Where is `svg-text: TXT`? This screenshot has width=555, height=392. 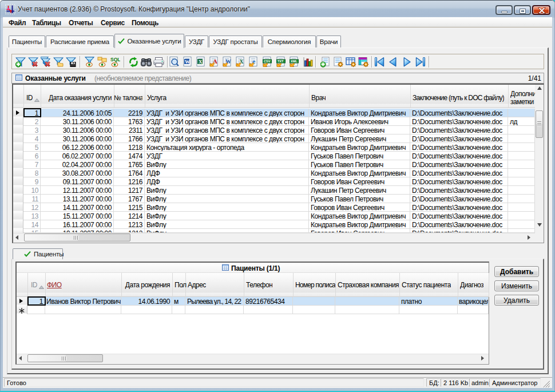
svg-text: TXT is located at coordinates (280, 61).